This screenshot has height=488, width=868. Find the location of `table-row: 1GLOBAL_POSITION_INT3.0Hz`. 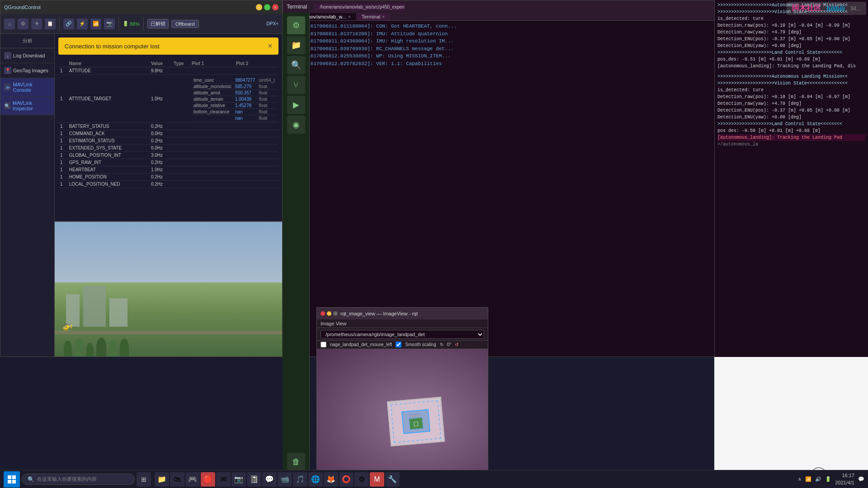

table-row: 1GLOBAL_POSITION_INT3.0Hz is located at coordinates (168, 155).